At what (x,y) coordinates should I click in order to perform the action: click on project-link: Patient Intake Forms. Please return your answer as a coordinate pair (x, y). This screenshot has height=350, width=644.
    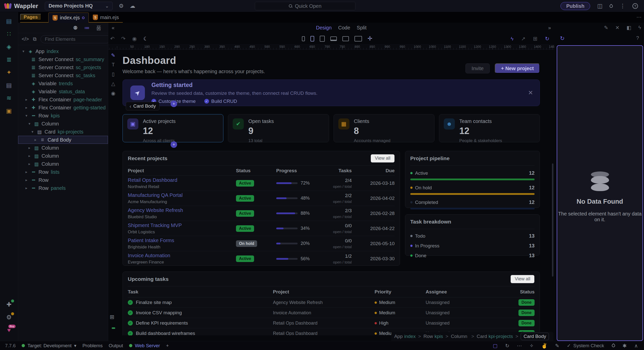
    Looking at the image, I should click on (182, 240).